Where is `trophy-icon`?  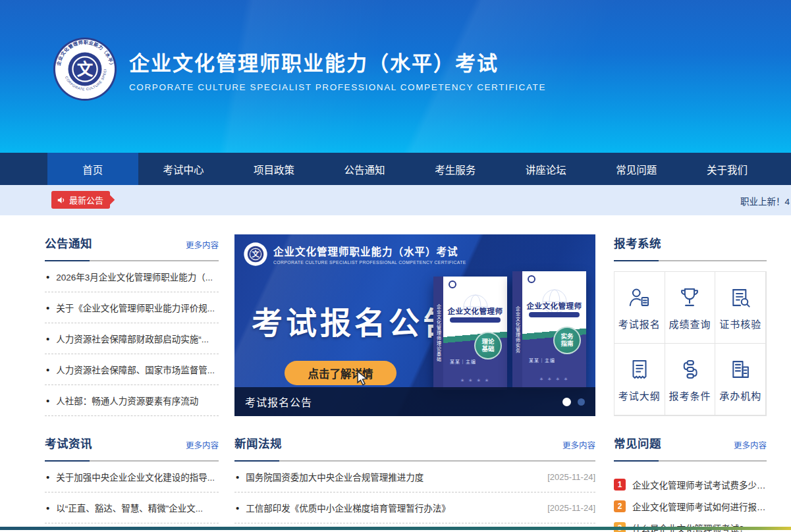
trophy-icon is located at coordinates (690, 298).